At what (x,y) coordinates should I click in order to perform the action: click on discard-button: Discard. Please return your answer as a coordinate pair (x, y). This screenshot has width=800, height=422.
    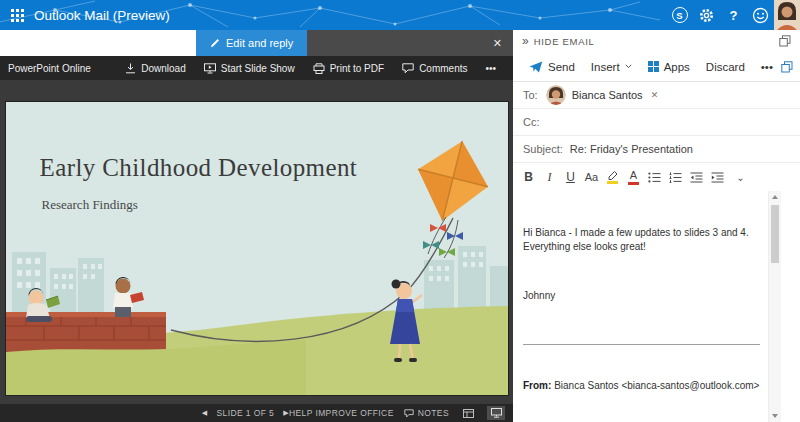
    Looking at the image, I should click on (726, 67).